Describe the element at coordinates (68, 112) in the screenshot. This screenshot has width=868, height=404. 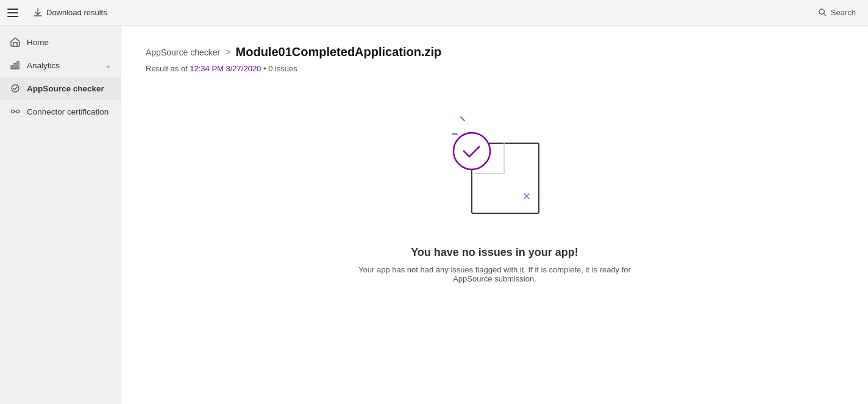
I see `sidebar-label-connector-certification: Connector certification` at that location.